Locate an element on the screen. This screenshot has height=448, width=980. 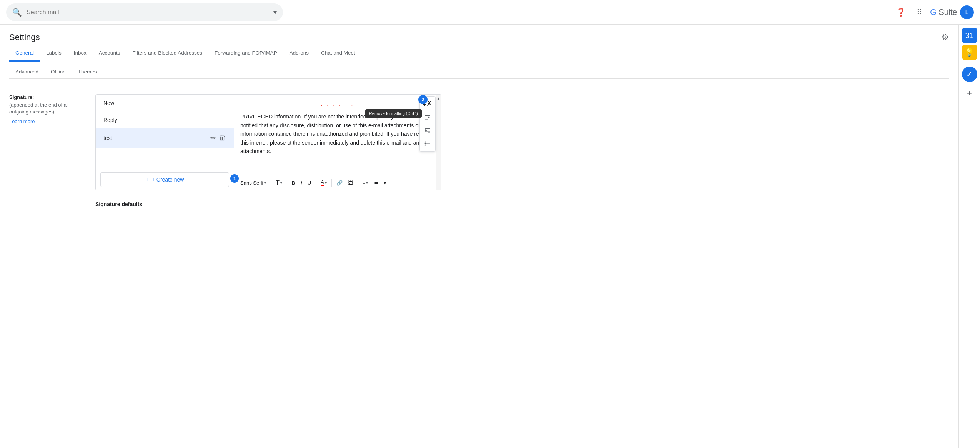
badge-1: 1 is located at coordinates (235, 178).